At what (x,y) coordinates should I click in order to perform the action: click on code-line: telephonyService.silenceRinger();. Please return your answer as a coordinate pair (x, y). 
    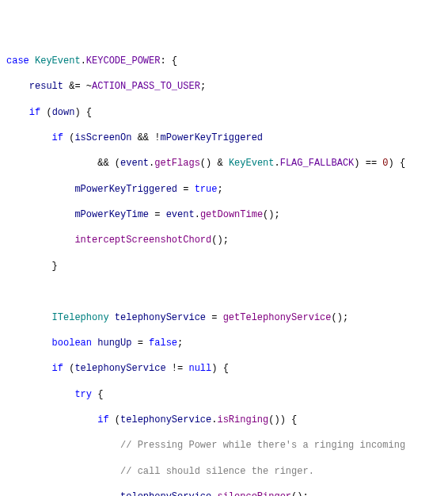
    Looking at the image, I should click on (224, 493).